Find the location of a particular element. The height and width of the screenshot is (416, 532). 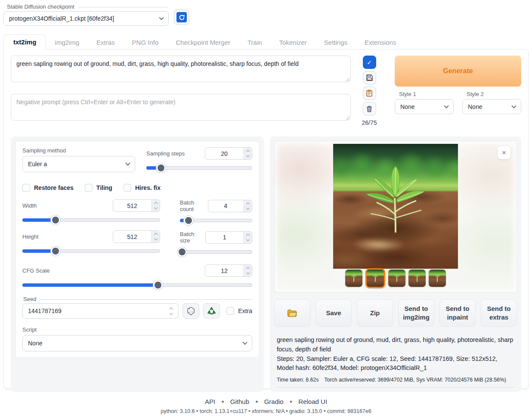

tab-img2img: img2img is located at coordinates (67, 42).